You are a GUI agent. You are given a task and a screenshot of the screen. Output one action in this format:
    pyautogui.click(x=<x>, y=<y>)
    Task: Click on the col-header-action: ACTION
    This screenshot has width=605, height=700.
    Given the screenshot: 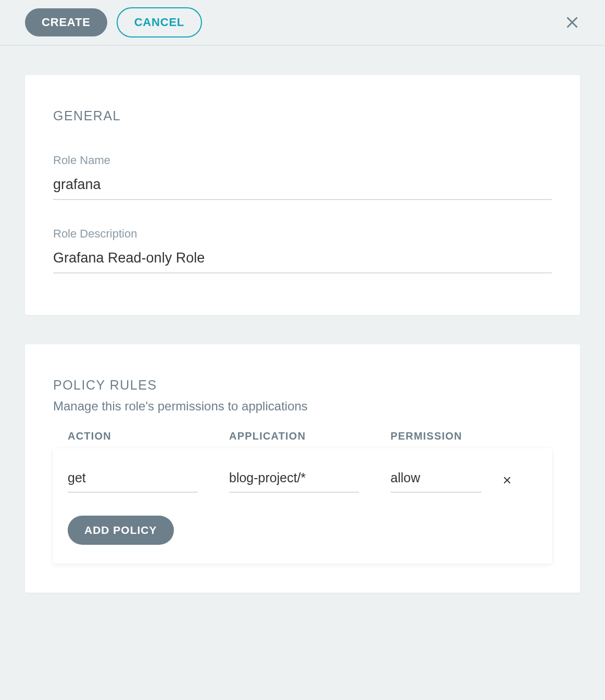 What is the action you would take?
    pyautogui.click(x=148, y=436)
    